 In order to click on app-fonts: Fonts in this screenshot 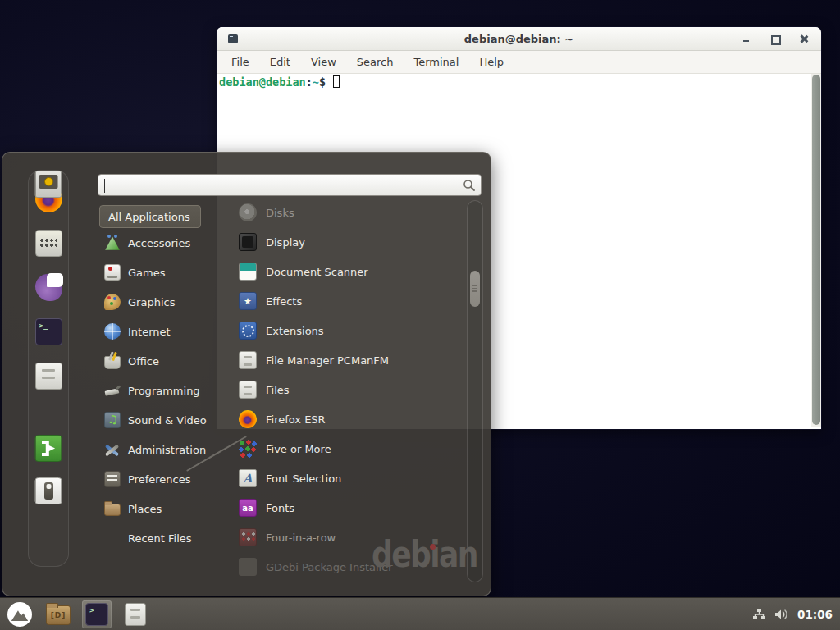, I will do `click(340, 508)`.